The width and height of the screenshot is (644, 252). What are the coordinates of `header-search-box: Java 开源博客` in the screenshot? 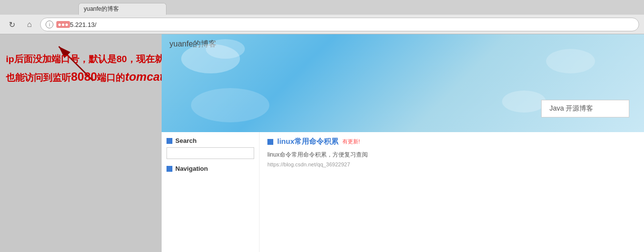 It's located at (585, 109).